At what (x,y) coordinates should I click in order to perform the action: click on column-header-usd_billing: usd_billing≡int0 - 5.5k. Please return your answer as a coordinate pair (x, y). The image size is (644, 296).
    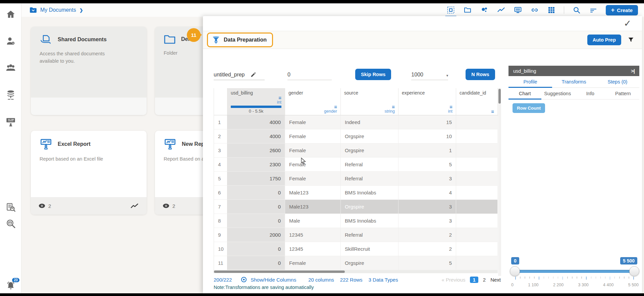
    Looking at the image, I should click on (256, 102).